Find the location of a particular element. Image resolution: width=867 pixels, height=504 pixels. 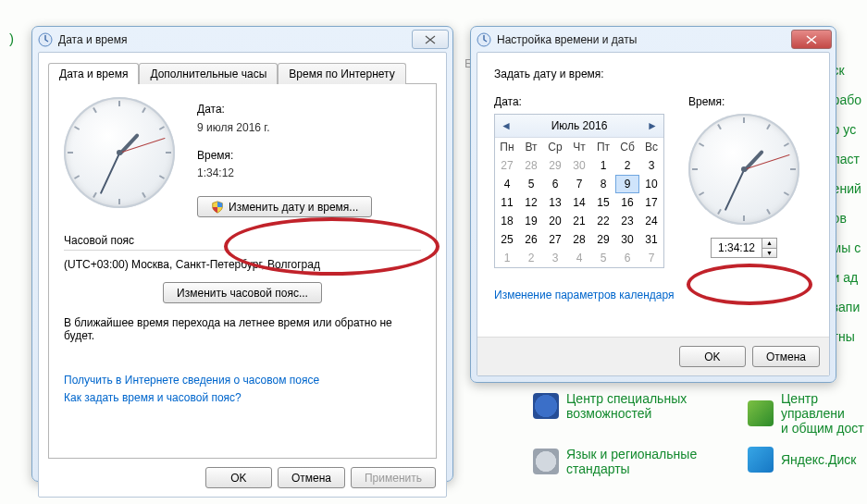

bg-yadisk: Яндекс.Диск is located at coordinates (801, 460).